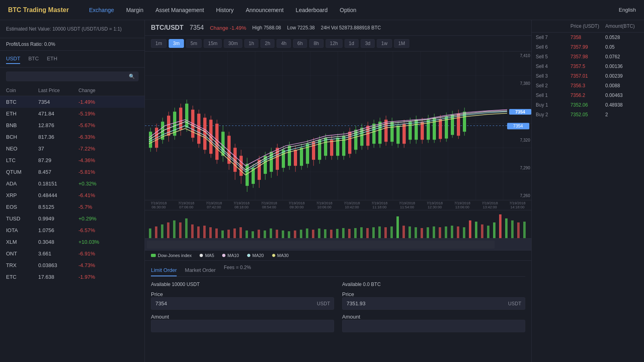 Image resolution: width=644 pixels, height=362 pixels. What do you see at coordinates (242, 303) in the screenshot?
I see `buy-price-input` at bounding box center [242, 303].